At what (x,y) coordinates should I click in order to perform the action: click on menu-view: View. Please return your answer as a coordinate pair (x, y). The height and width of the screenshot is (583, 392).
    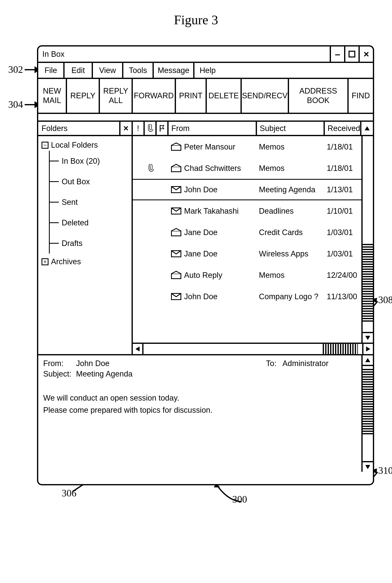
    Looking at the image, I should click on (108, 71).